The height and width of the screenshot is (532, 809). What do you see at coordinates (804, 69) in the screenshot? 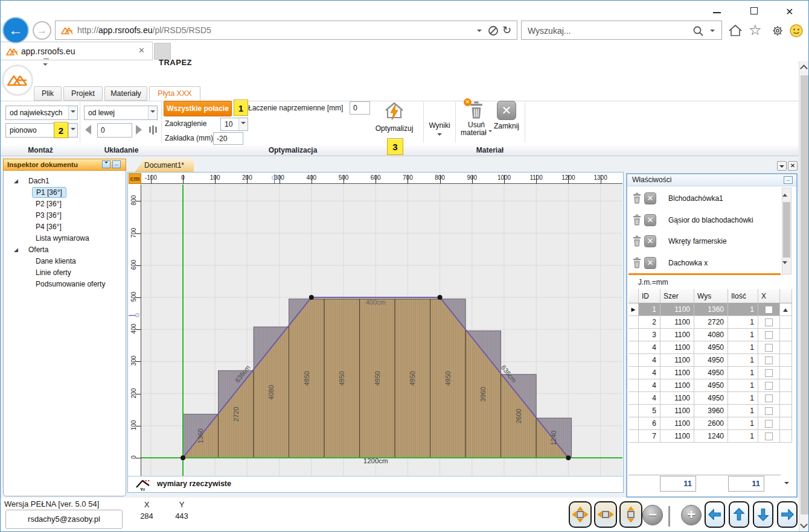
I see `scroll-up-icon` at bounding box center [804, 69].